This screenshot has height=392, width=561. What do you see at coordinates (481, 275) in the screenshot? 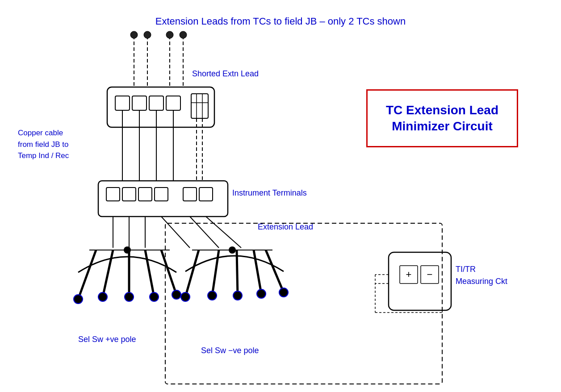
I see `ti-tr-label: TI/TRMeasuring Ckt` at bounding box center [481, 275].